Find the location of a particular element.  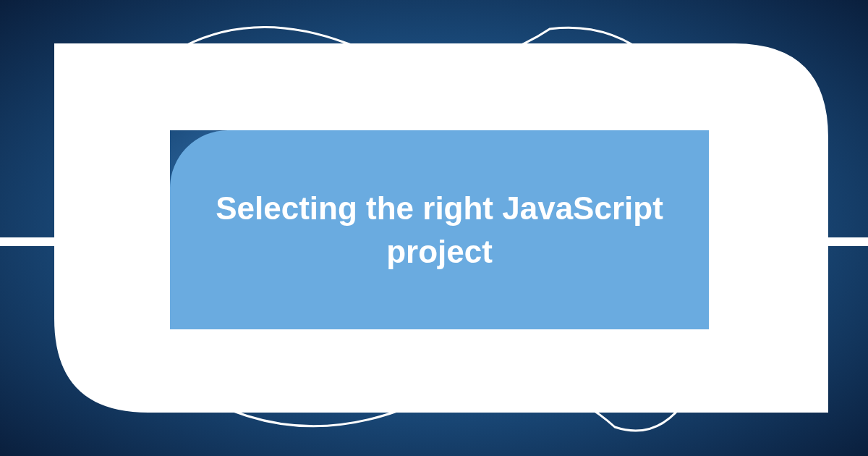

decorative-line-left is located at coordinates (29, 242).